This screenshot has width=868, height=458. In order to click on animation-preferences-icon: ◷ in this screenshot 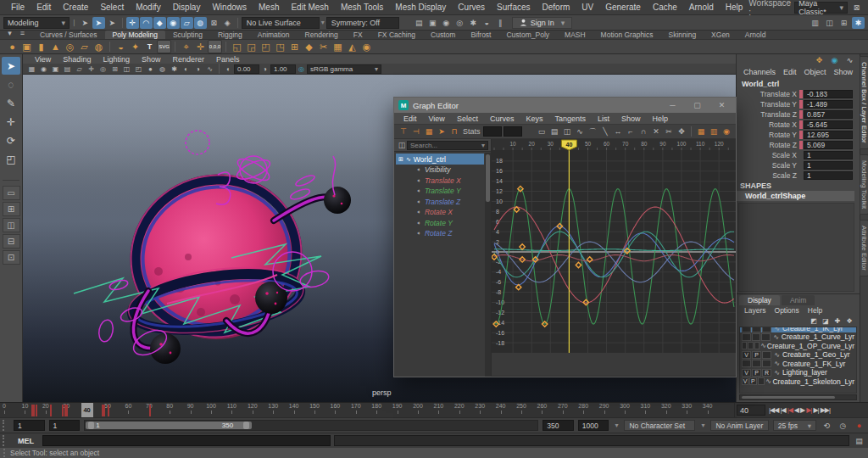, I will do `click(843, 426)`.